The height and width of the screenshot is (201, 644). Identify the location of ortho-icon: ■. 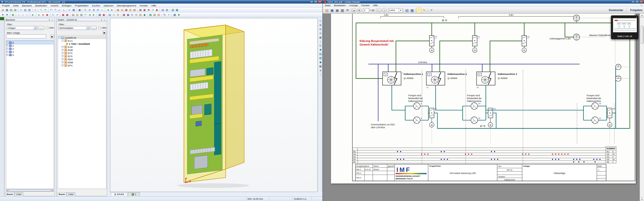
(149, 10).